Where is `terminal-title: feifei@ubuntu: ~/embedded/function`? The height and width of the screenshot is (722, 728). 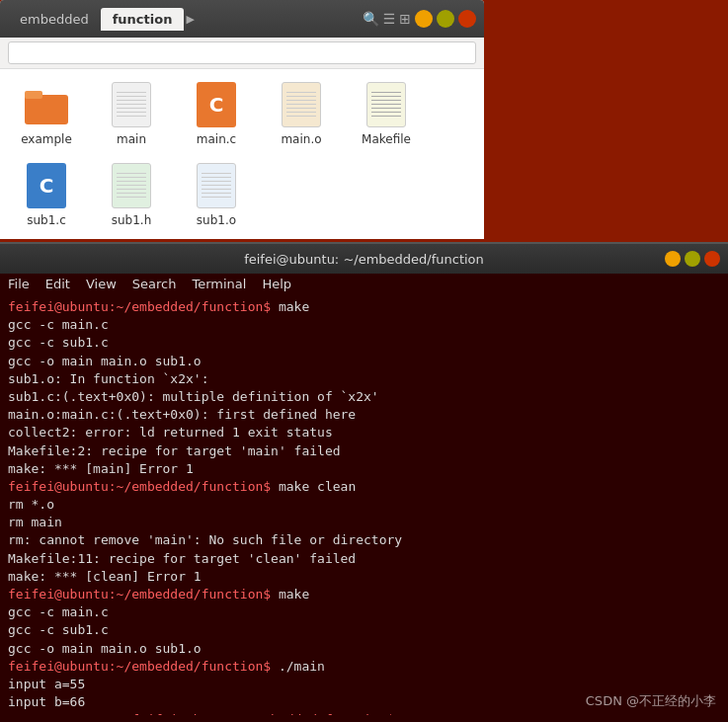
terminal-title: feifei@ubuntu: ~/embedded/function is located at coordinates (364, 259).